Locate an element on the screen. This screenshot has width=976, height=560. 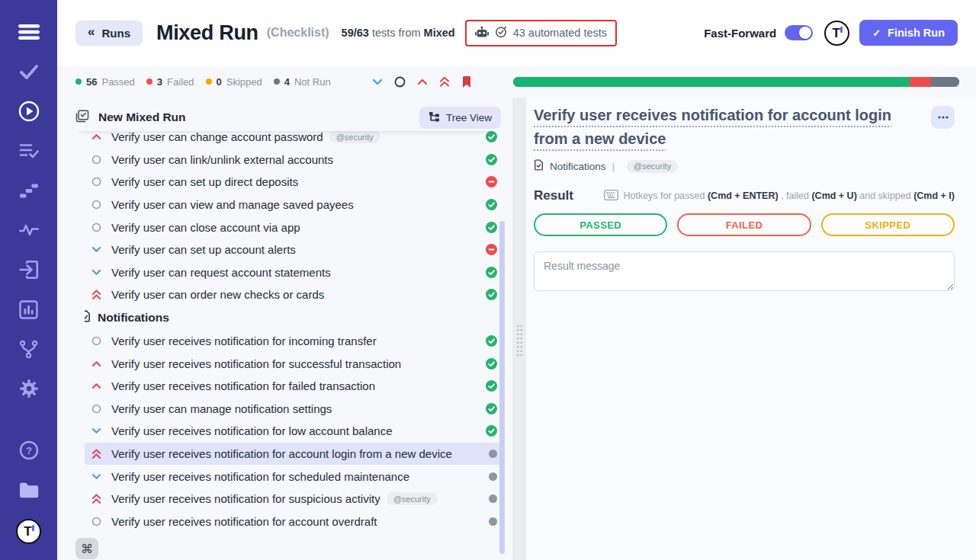
section-label: Notifications is located at coordinates (133, 318).